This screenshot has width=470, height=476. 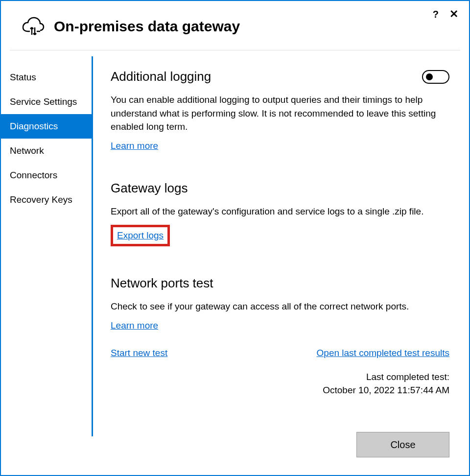 I want to click on sidebar-item-connectors: Connectors, so click(x=46, y=175).